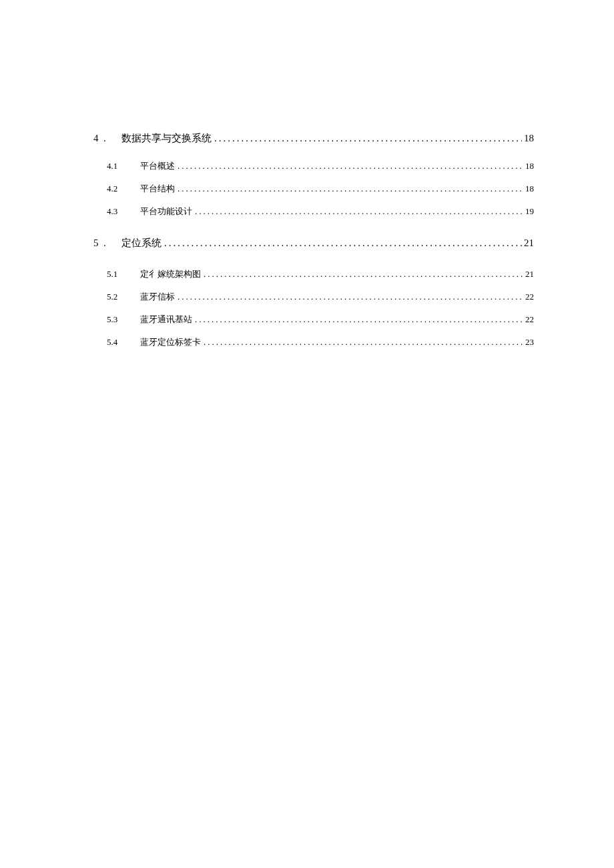 This screenshot has height=868, width=614. What do you see at coordinates (166, 320) in the screenshot?
I see `toc-title: 蓝牙通讯基站` at bounding box center [166, 320].